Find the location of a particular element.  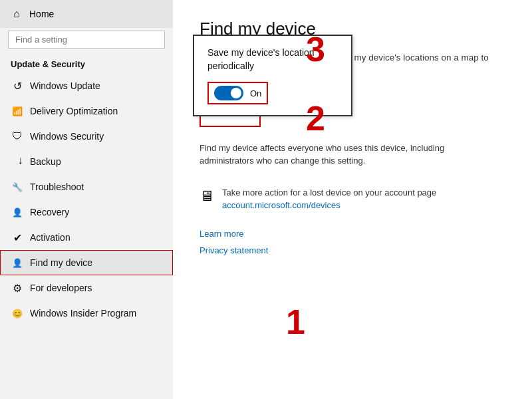

sidebar-item-label: Delivery Optimization is located at coordinates (74, 111).